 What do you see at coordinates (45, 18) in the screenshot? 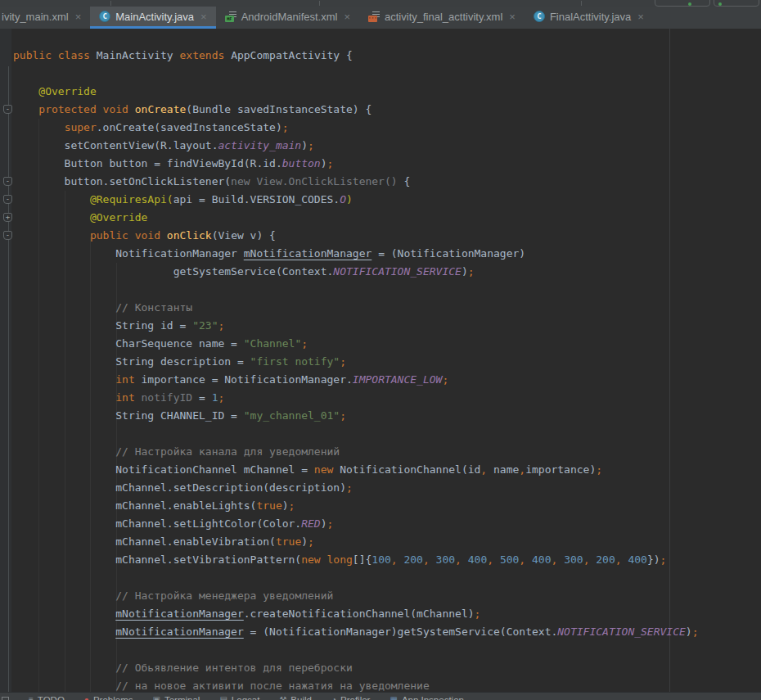
I see `editor-tab-ivity-main-xml: ivity_main.xml×` at bounding box center [45, 18].